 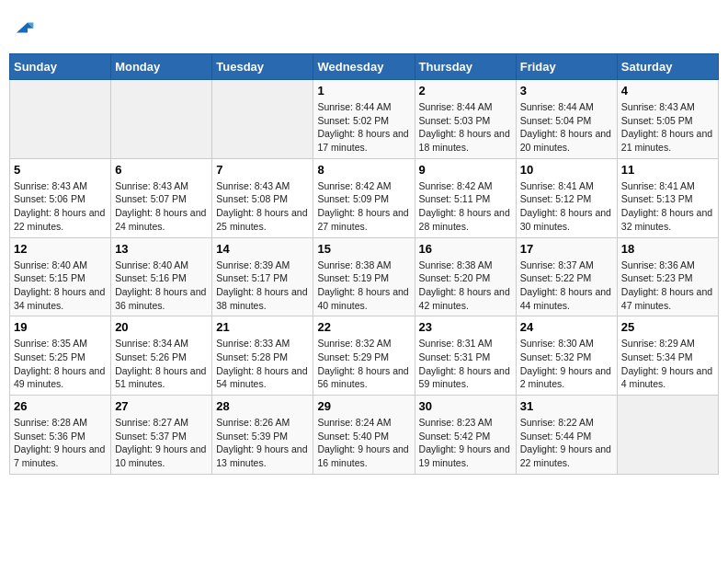 I want to click on day-info: Sunrise: 8:39 AM Sunset: 5:17 PM Dayligh…, so click(x=263, y=285).